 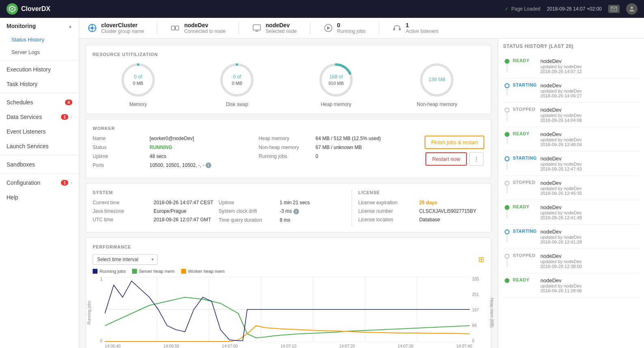 I want to click on y-label-right: Heap mem (MB), so click(x=492, y=313).